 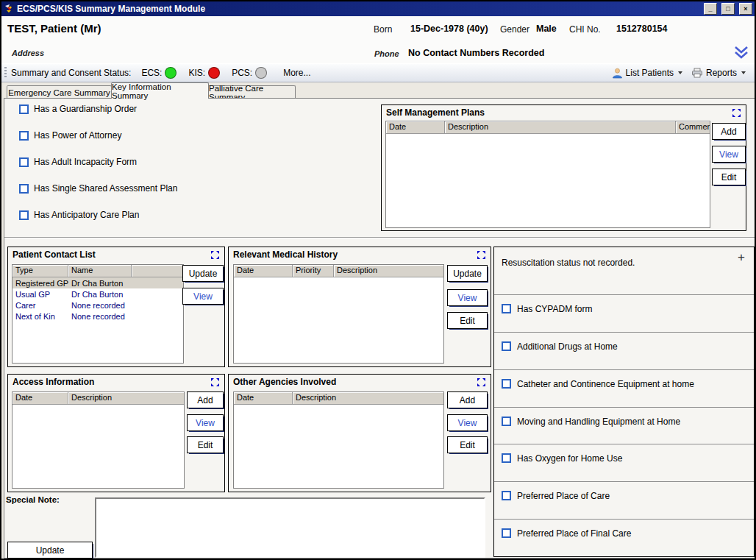 I want to click on panel-title: Relevant Medical History, so click(x=285, y=255).